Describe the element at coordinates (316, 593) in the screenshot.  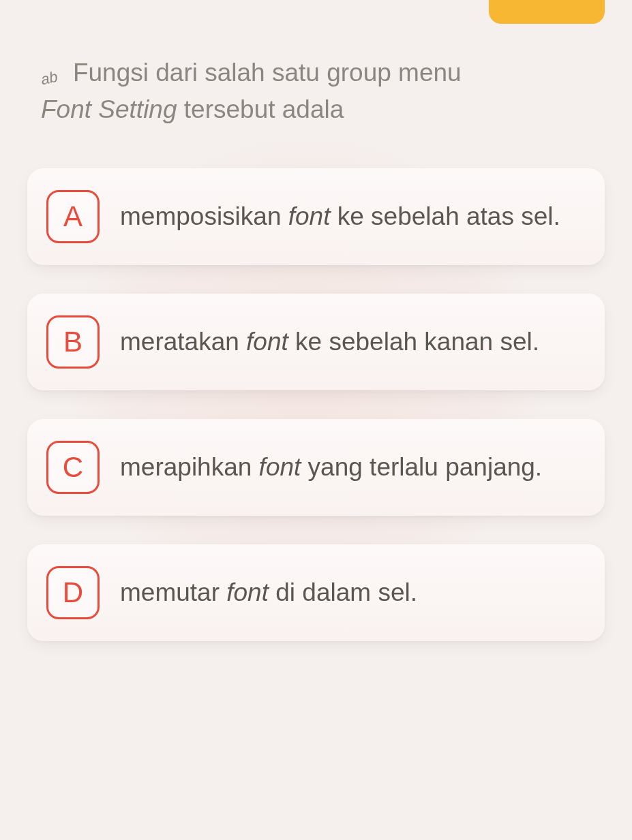
I see `option-d: D memutar font di dalam sel.` at that location.